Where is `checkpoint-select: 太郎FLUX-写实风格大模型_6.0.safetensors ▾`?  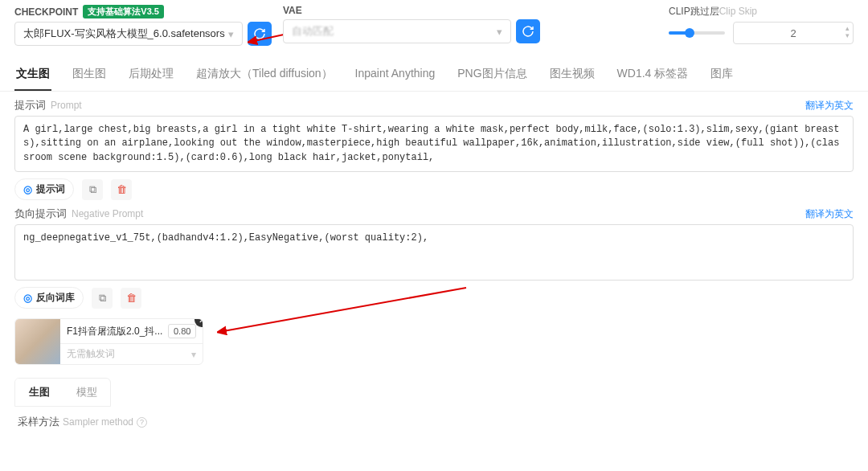 checkpoint-select: 太郎FLUX-写实风格大模型_6.0.safetensors ▾ is located at coordinates (129, 34).